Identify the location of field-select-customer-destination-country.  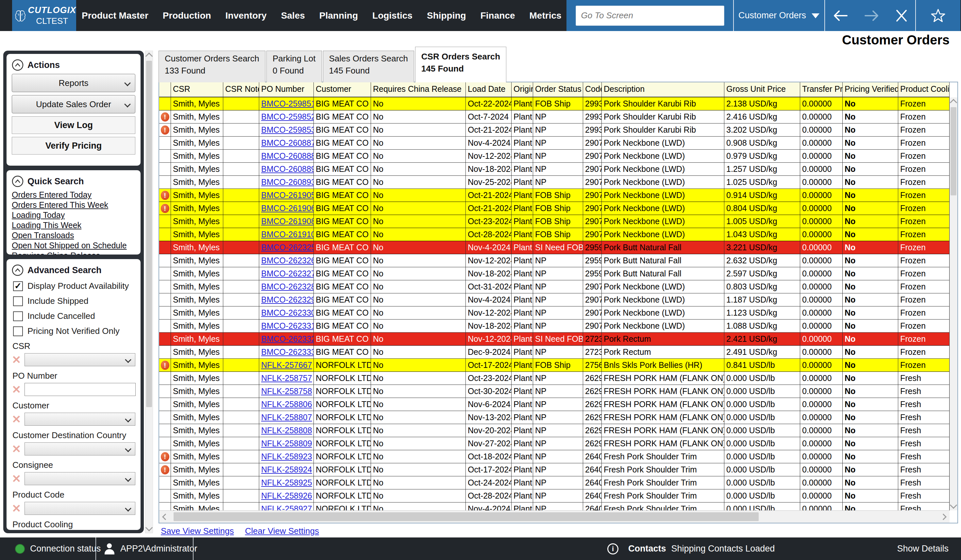
(80, 449).